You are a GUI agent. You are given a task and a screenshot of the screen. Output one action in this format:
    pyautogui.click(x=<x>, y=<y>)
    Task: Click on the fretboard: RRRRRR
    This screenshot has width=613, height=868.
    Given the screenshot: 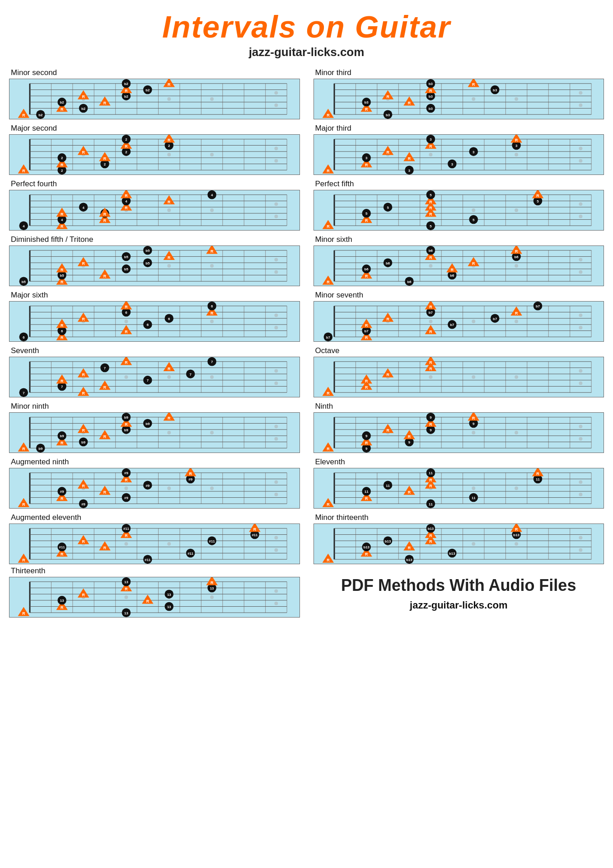 What is the action you would take?
    pyautogui.click(x=459, y=377)
    